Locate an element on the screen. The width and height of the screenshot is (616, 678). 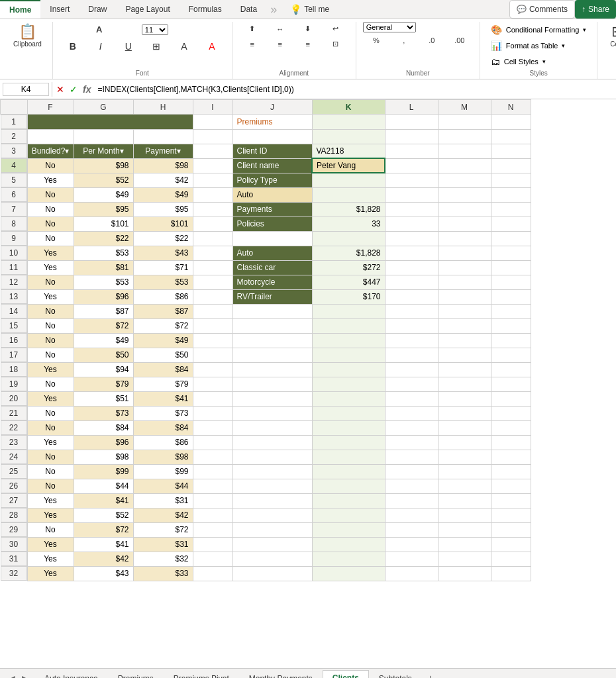
conditional-formatting-btn: 🎨 Conditional Formatting ▾ is located at coordinates (539, 30).